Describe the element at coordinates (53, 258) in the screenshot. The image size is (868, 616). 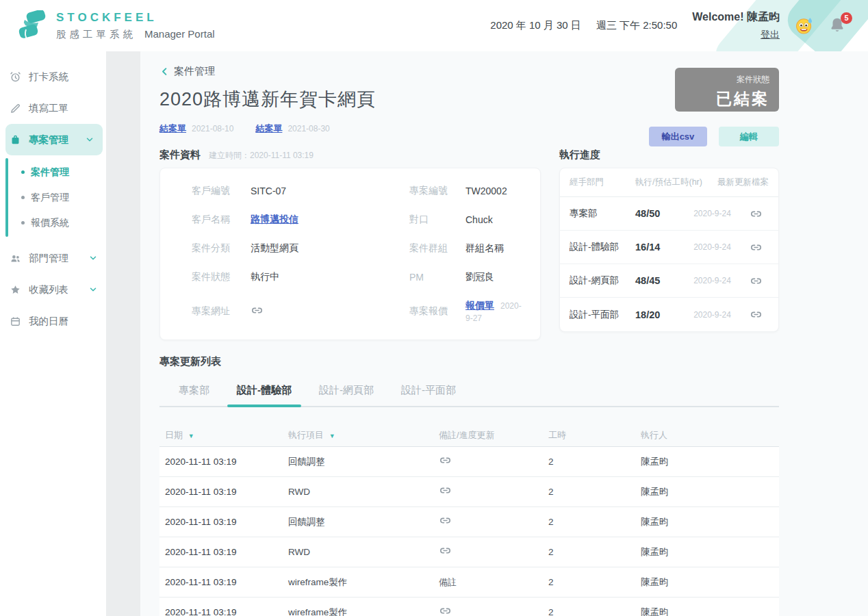
I see `sidebar-item-3: 部門管理` at that location.